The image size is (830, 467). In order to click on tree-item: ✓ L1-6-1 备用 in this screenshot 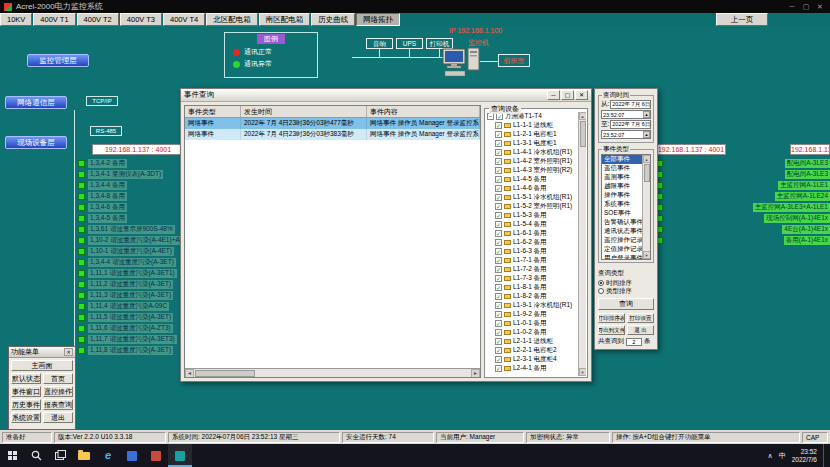, I will do `click(532, 234)`.